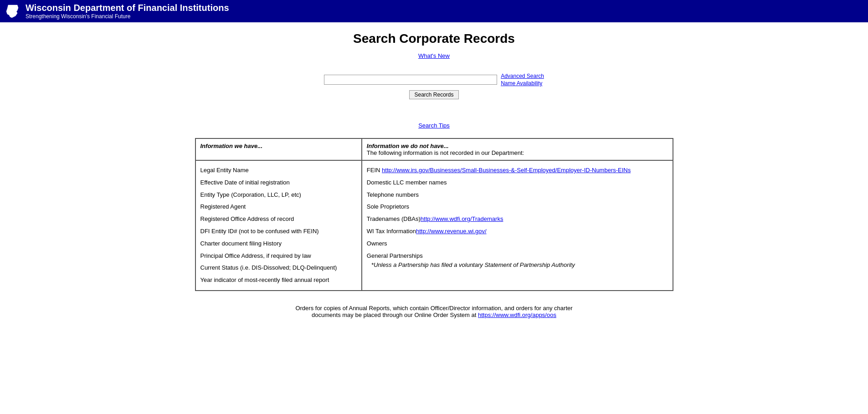  What do you see at coordinates (434, 80) in the screenshot?
I see `search-row: Advanced Search Name Availability` at bounding box center [434, 80].